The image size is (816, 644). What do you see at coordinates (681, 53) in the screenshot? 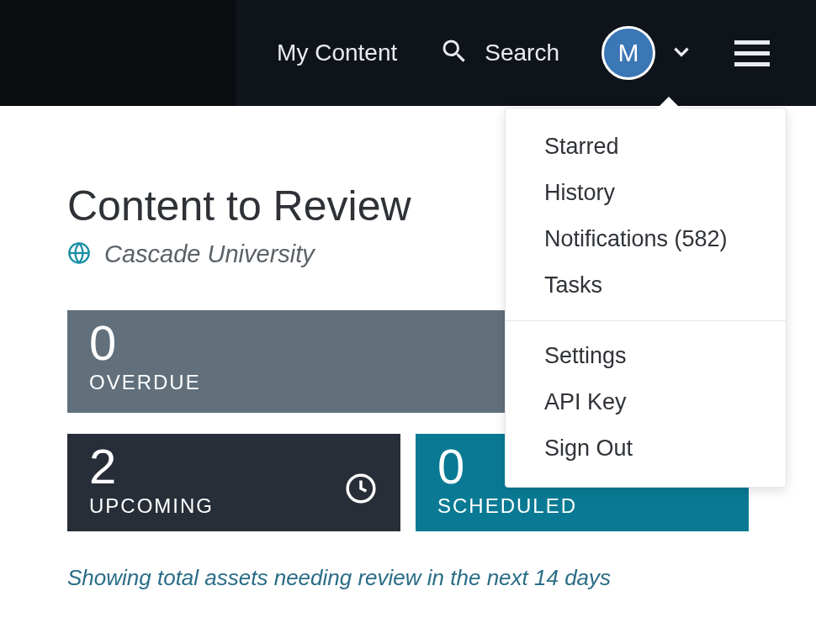
I see `chevron-down-icon` at bounding box center [681, 53].